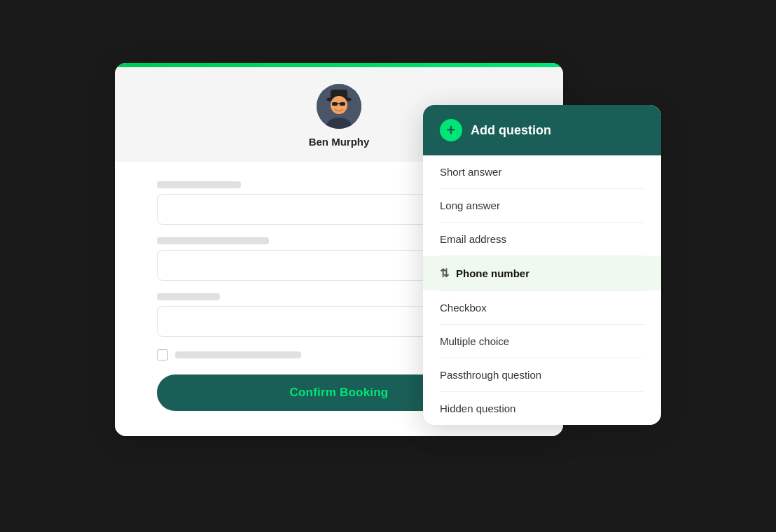  I want to click on menu-item-hidden-question: Hidden question, so click(542, 409).